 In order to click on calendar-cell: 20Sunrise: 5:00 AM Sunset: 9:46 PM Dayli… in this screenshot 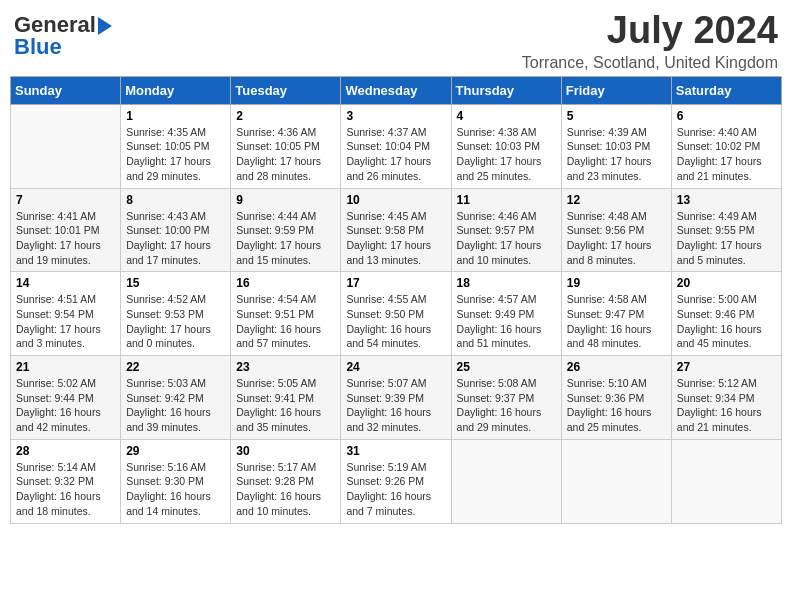, I will do `click(726, 314)`.